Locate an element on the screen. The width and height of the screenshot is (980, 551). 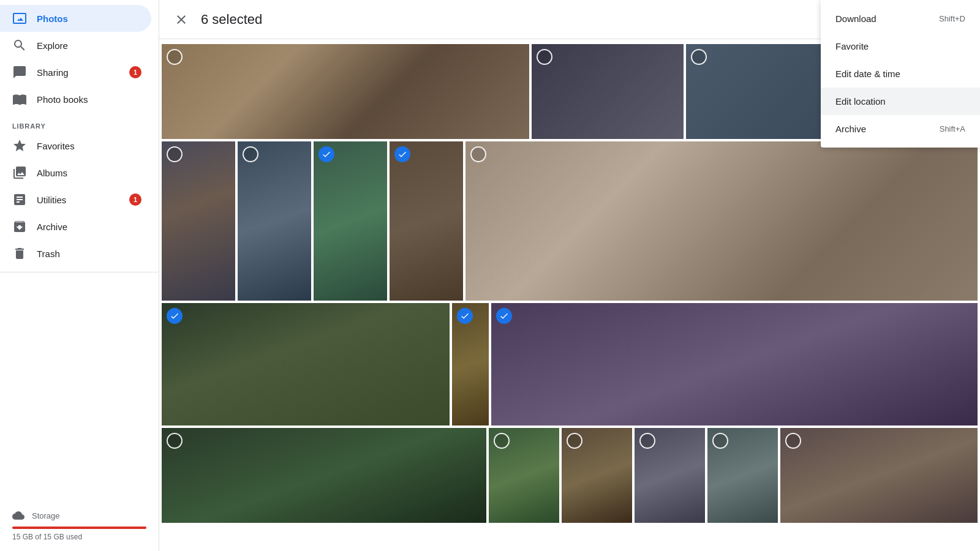
sidebar-item-utilities: Utilities 1 is located at coordinates (76, 200).